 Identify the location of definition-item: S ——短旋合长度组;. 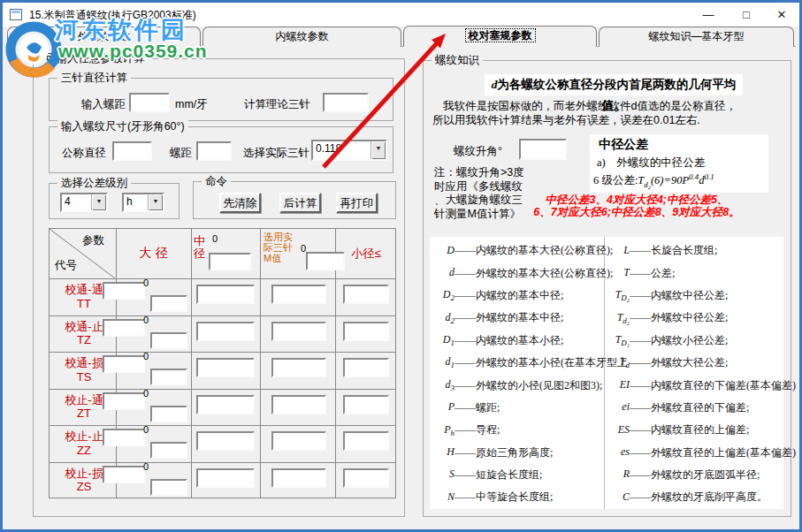
(517, 475).